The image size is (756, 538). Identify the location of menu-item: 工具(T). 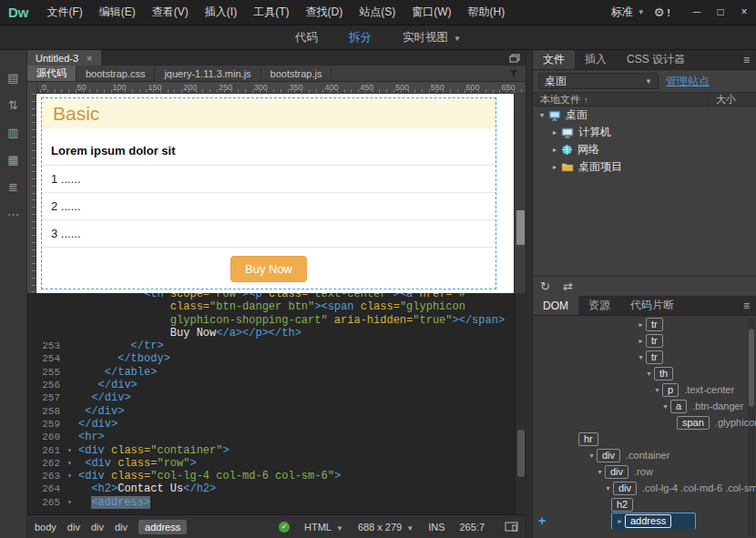
(271, 13).